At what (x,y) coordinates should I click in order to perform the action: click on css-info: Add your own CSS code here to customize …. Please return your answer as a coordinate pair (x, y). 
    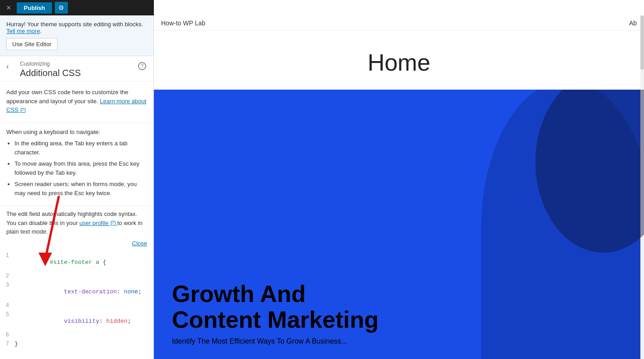
    Looking at the image, I should click on (77, 102).